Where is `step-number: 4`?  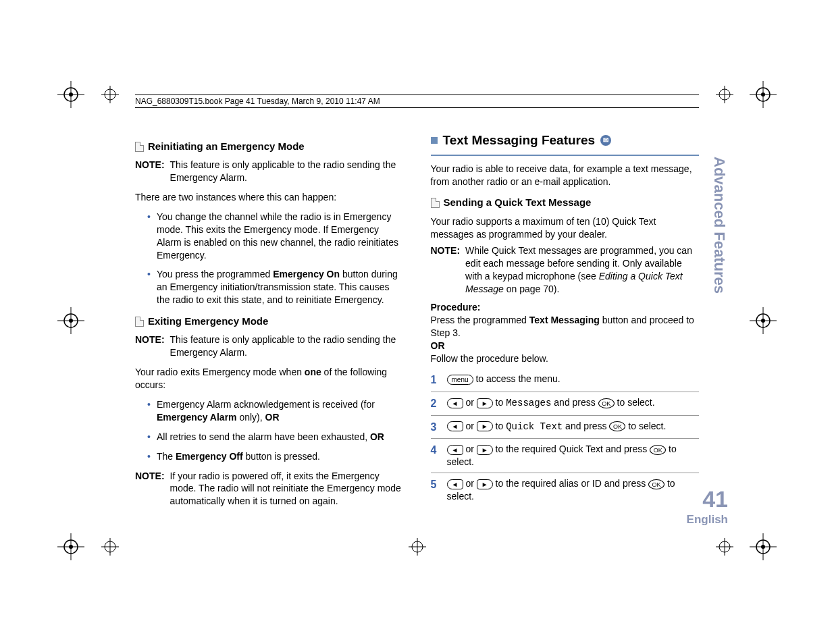
step-number: 4 is located at coordinates (436, 450).